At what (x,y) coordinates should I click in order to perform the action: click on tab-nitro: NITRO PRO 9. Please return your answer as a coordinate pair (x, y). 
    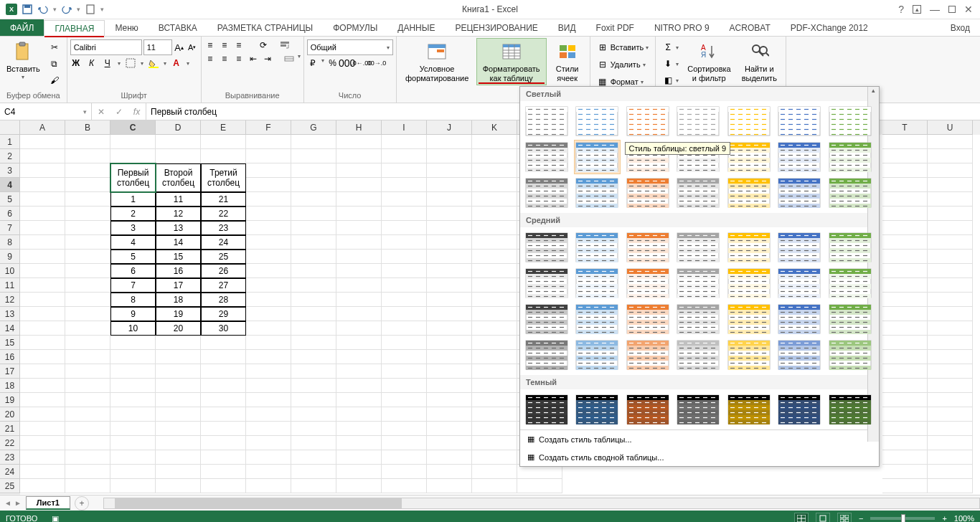
    Looking at the image, I should click on (682, 27).